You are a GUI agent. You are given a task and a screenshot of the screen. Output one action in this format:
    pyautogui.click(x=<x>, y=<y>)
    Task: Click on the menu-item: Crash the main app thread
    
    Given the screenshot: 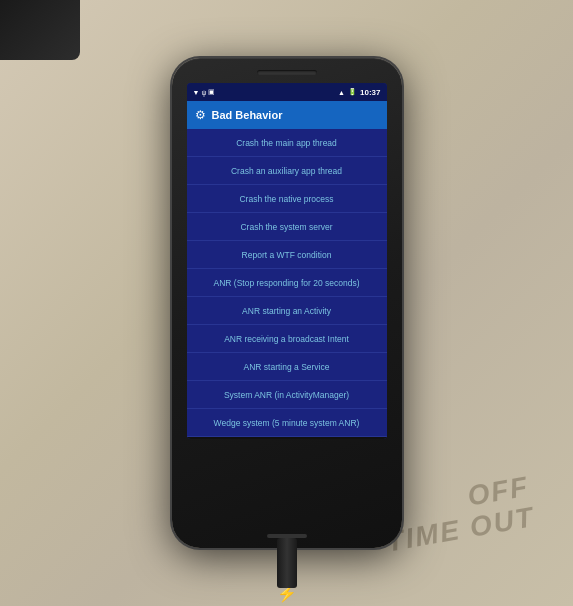 What is the action you would take?
    pyautogui.click(x=287, y=143)
    